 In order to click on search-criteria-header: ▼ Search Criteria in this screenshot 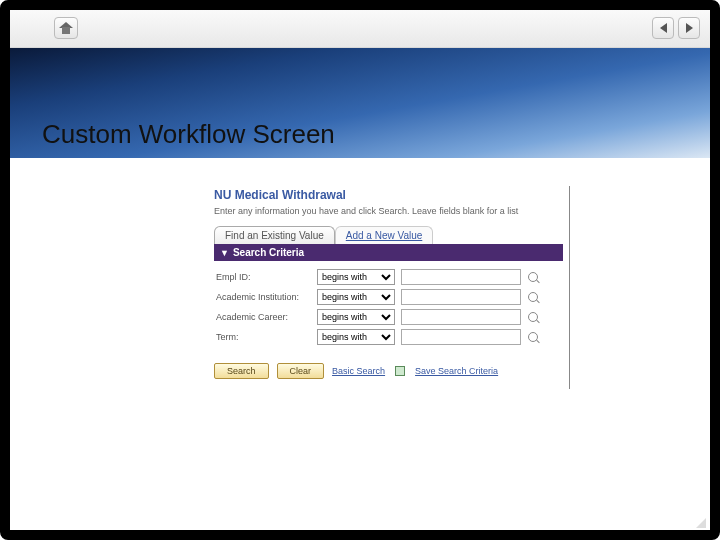, I will do `click(388, 252)`.